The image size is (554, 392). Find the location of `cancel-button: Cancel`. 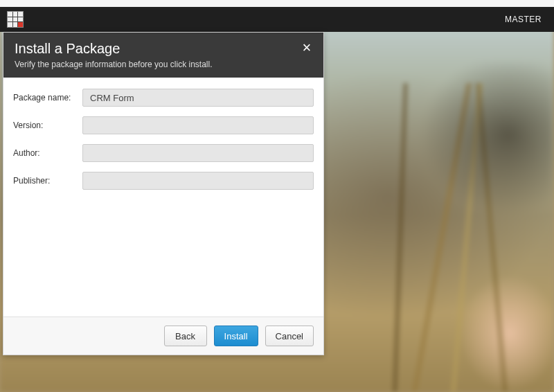

cancel-button: Cancel is located at coordinates (289, 336).